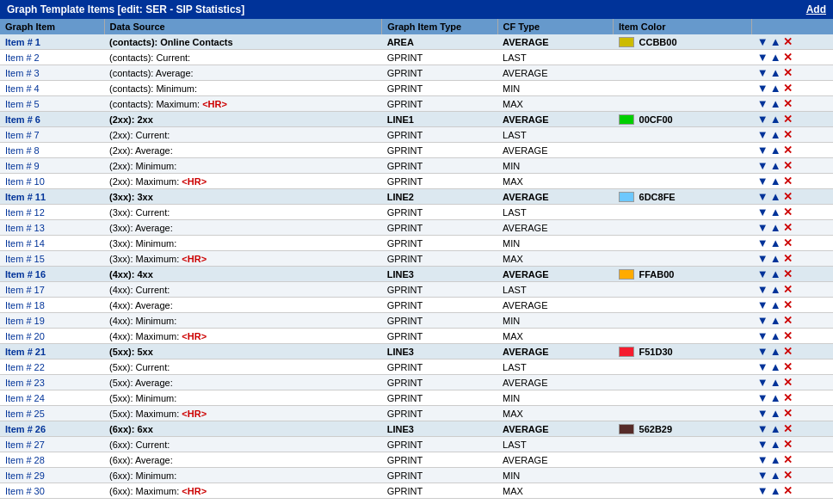 The height and width of the screenshot is (504, 833). What do you see at coordinates (52, 212) in the screenshot?
I see `cell-graph-item: Item # 12` at bounding box center [52, 212].